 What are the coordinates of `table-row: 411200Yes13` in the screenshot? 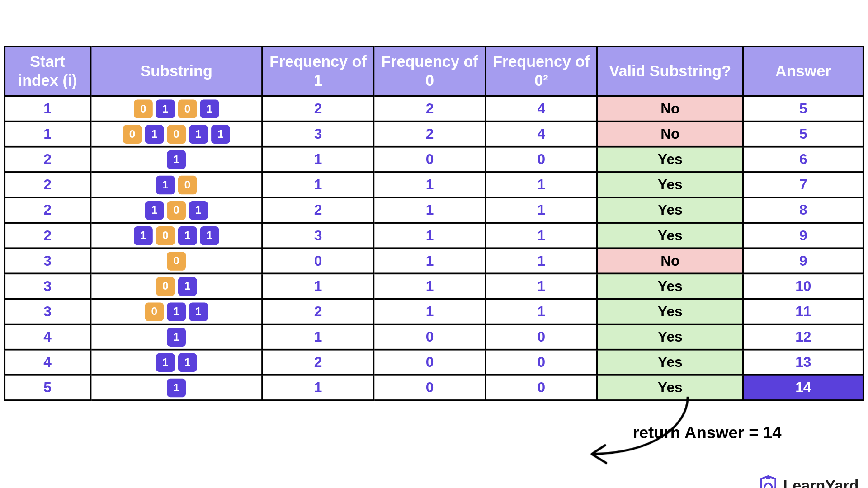 It's located at (434, 362).